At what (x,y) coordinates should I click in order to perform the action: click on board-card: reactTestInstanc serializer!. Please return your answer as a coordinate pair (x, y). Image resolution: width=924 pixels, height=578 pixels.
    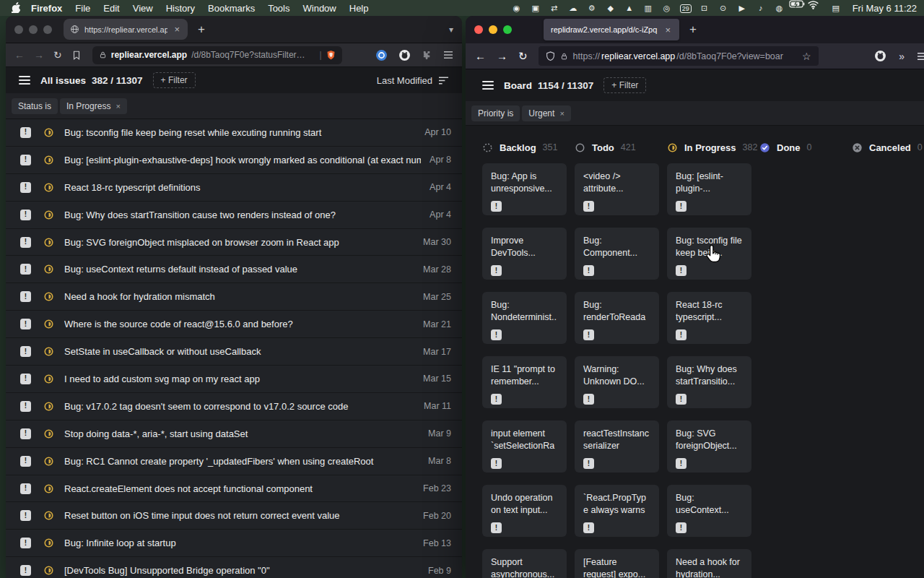
    Looking at the image, I should click on (616, 447).